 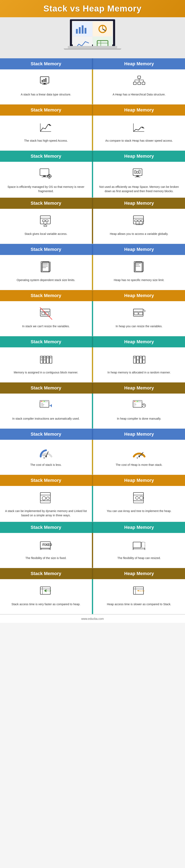 I want to click on section-2-heap-header: Heap Memory, so click(x=139, y=156).